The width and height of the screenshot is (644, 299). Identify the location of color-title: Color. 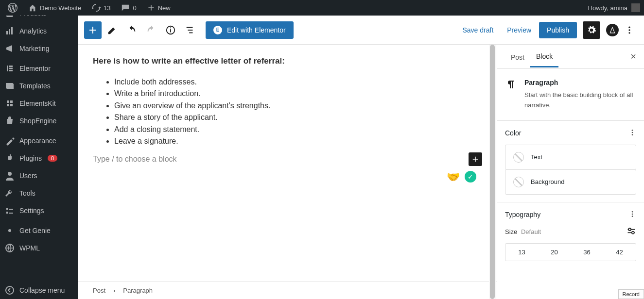
(513, 133).